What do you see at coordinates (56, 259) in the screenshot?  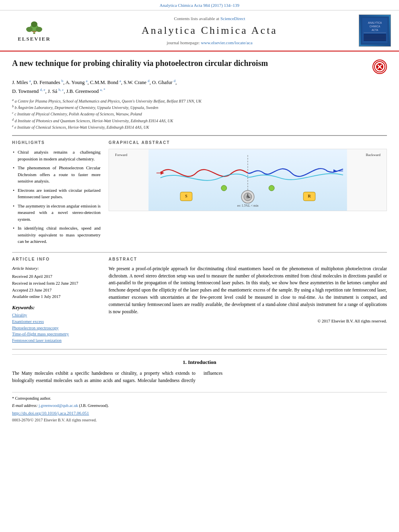 I see `article-info-header-label: ARTICLE INFO` at bounding box center [56, 259].